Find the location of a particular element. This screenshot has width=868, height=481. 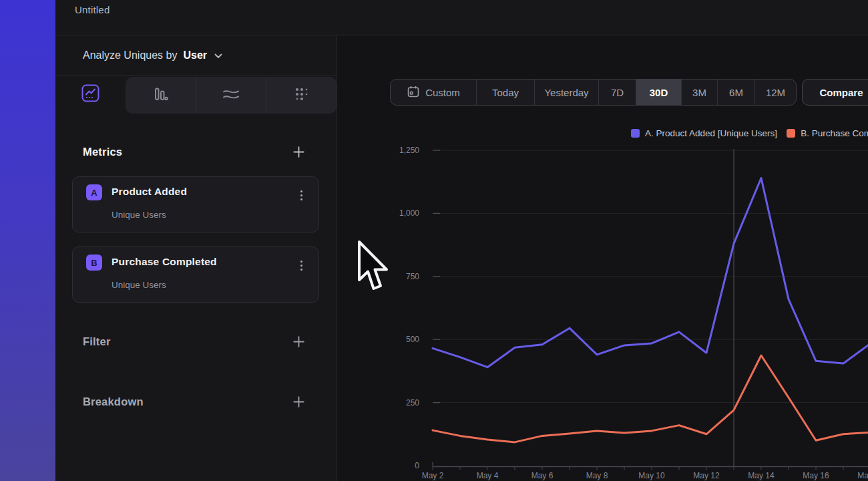

chevron-down-icon is located at coordinates (218, 55).